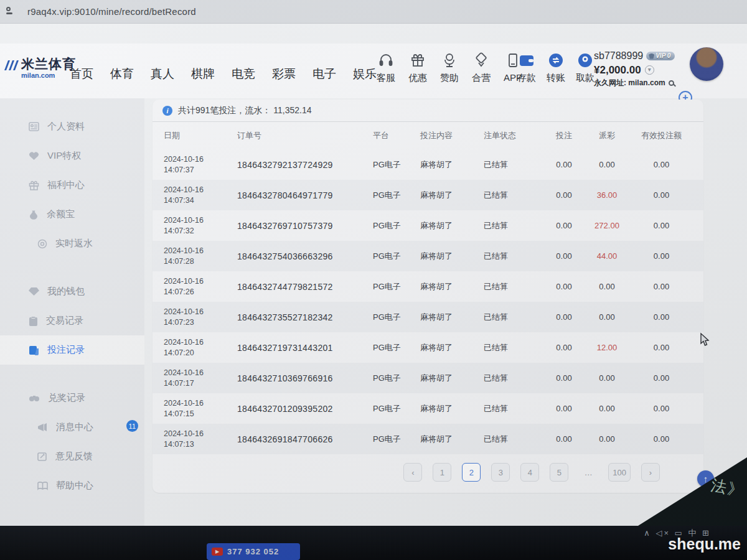 This screenshot has width=747, height=560. I want to click on nav-live-casino: 真人, so click(162, 74).